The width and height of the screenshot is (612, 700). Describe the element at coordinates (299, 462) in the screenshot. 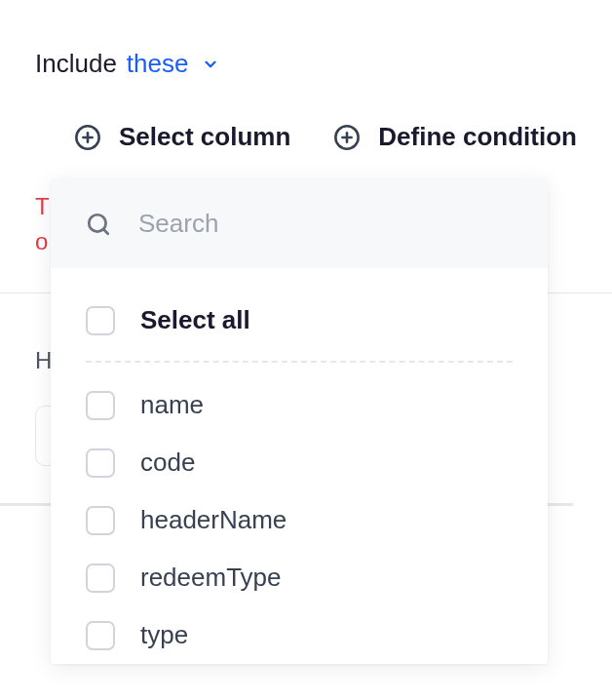

I see `option-row: code` at that location.